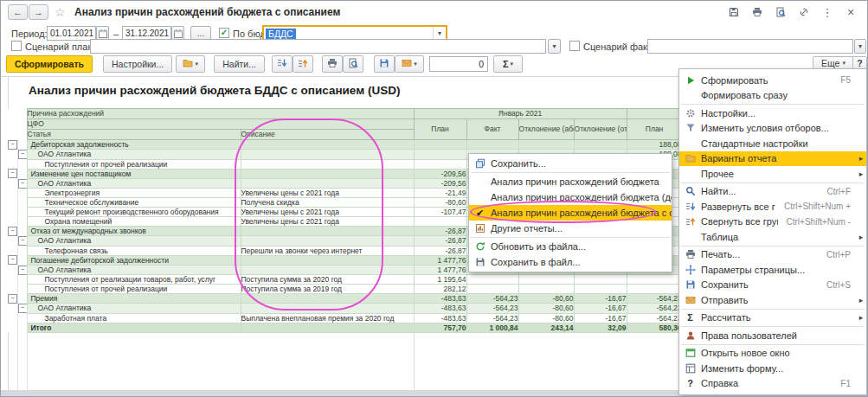 The height and width of the screenshot is (397, 868). Describe the element at coordinates (773, 144) in the screenshot. I see `menu-item: Стандартные настройки` at that location.